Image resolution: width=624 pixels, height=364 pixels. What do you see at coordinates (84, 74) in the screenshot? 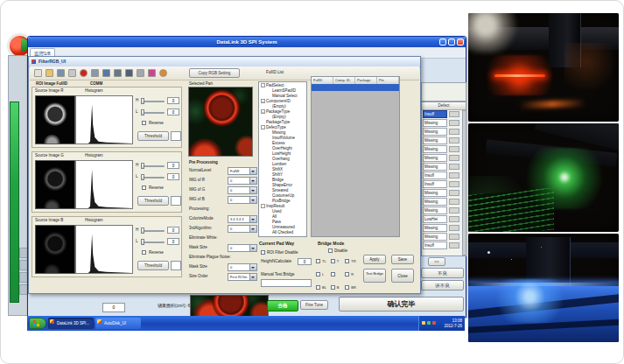
I see `record-icon` at bounding box center [84, 74].